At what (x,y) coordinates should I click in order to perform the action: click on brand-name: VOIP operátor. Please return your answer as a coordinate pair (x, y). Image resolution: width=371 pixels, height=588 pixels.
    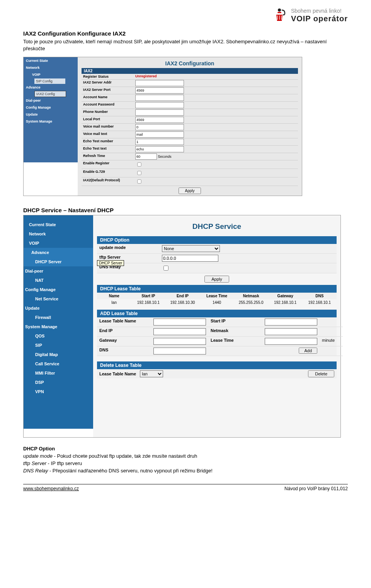
    Looking at the image, I should click on (319, 19).